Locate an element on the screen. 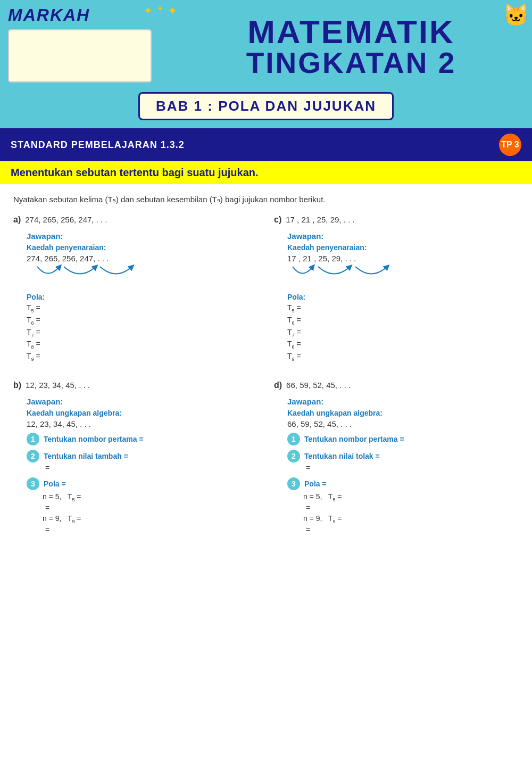 This screenshot has width=532, height=768. standard-bar: STANDARD PEMBELAJARAN 1.3.2 TP 3 is located at coordinates (266, 145).